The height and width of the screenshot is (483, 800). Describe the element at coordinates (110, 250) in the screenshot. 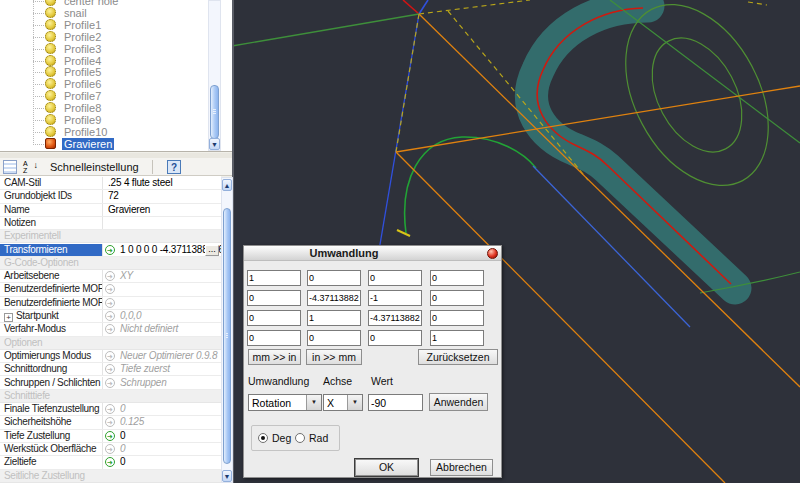

I see `property-row: +Transformieren ➜ 1 0 0 0 0 -4.371138828…` at that location.